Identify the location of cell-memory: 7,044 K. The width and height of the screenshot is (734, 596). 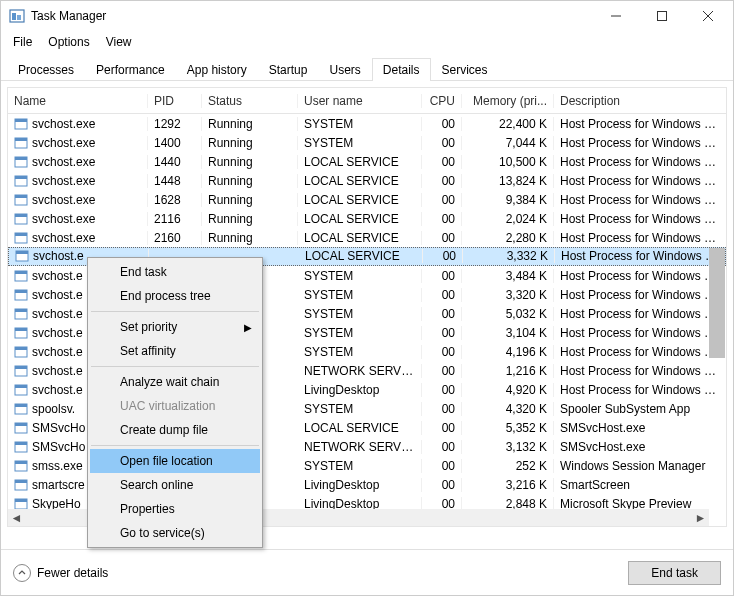
(508, 143).